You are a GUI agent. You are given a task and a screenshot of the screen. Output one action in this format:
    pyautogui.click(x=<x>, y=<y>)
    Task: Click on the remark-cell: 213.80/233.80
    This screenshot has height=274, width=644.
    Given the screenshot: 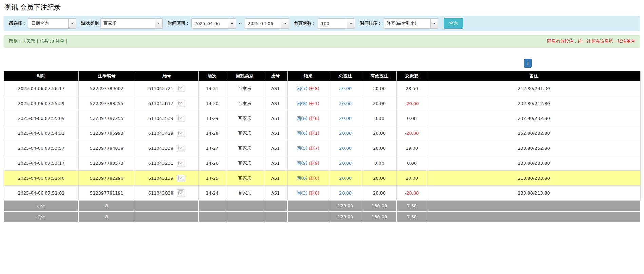 What is the action you would take?
    pyautogui.click(x=534, y=178)
    